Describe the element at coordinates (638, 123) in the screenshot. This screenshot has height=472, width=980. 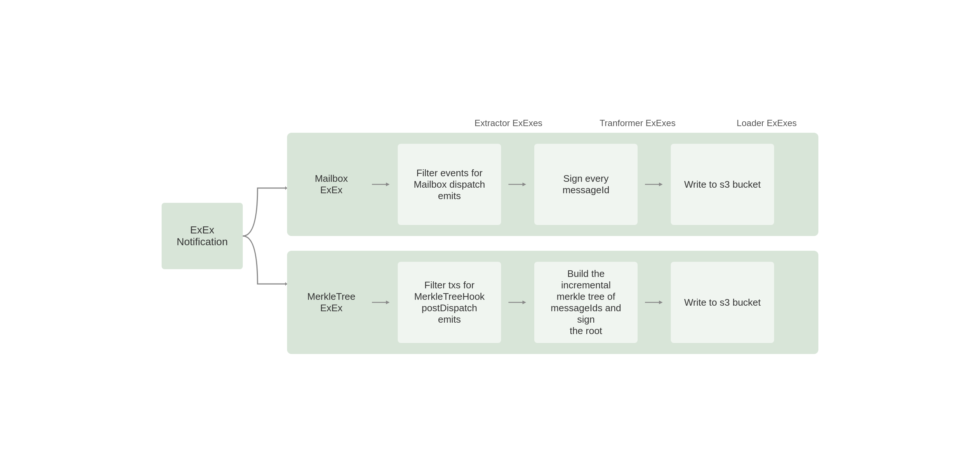
I see `transformer-header: Tranformer ExExes` at that location.